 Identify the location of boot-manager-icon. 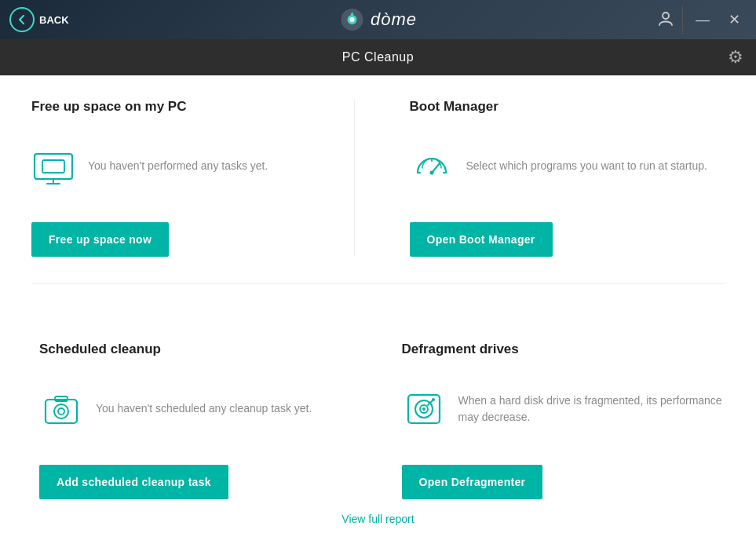
(432, 166).